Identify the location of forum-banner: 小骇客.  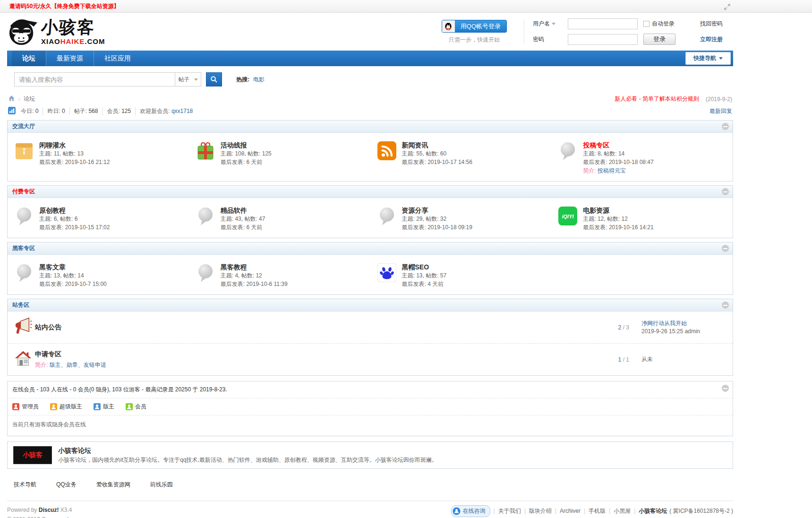
(33, 455).